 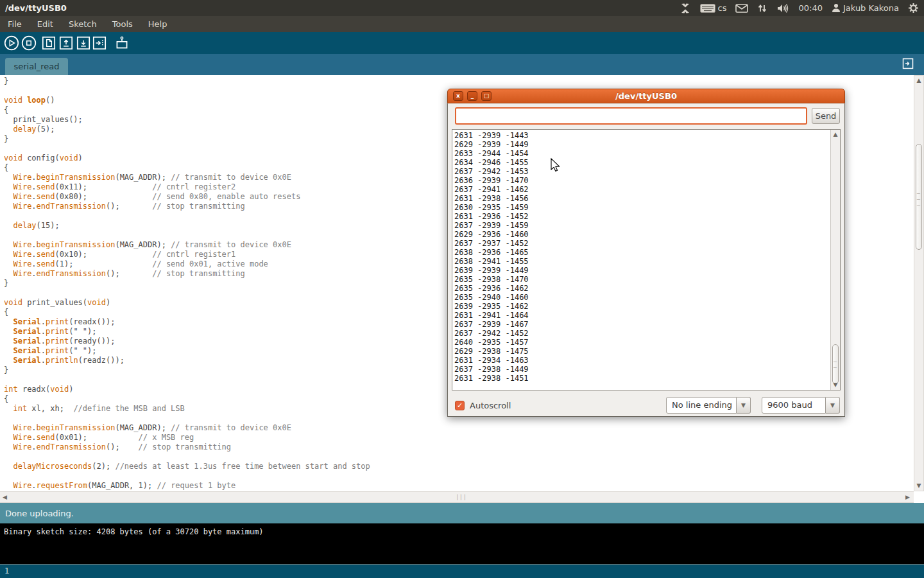 What do you see at coordinates (472, 96) in the screenshot?
I see `minimize-icon: _` at bounding box center [472, 96].